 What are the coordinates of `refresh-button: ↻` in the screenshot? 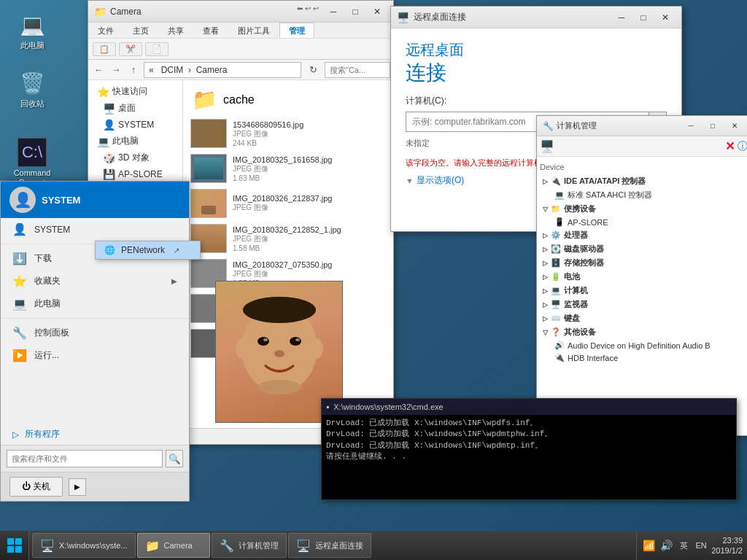 It's located at (313, 70).